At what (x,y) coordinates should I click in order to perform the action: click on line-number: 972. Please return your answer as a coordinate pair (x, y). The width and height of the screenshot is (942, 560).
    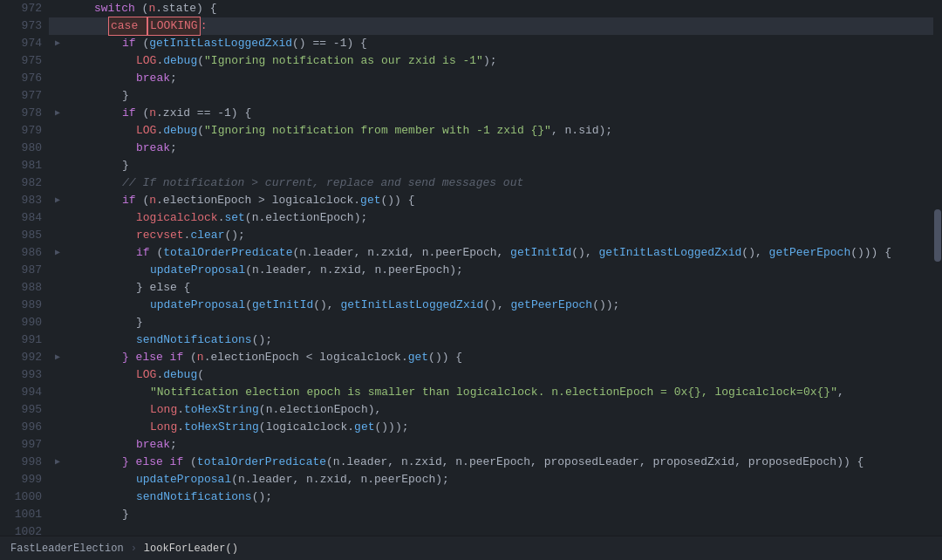
    Looking at the image, I should click on (21, 9).